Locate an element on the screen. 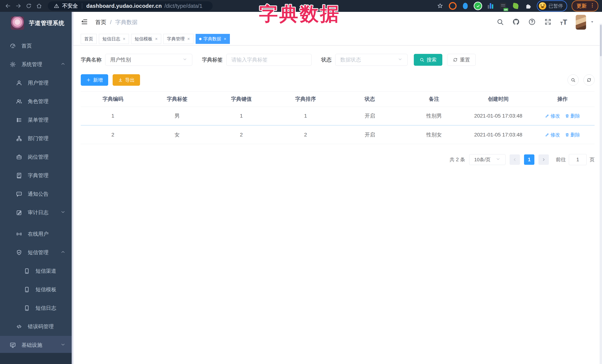  sidebar-item-menu-management: 菜单管理 is located at coordinates (37, 120).